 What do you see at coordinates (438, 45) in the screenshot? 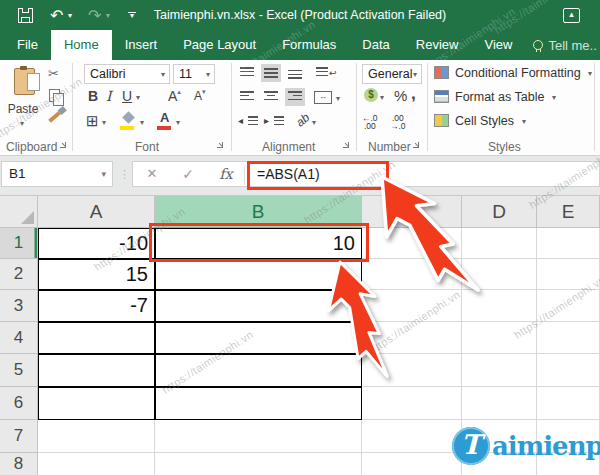
I see `tab-review: Review` at bounding box center [438, 45].